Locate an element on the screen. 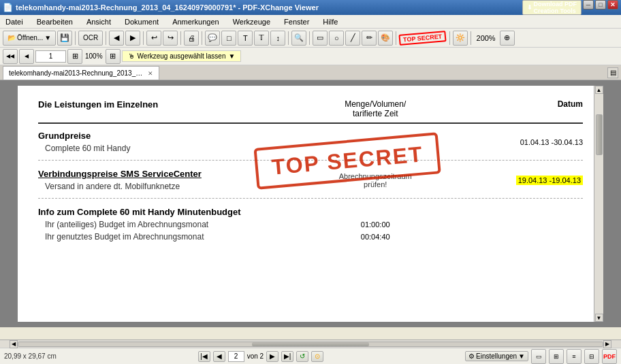  line-button: ╱ is located at coordinates (353, 38).